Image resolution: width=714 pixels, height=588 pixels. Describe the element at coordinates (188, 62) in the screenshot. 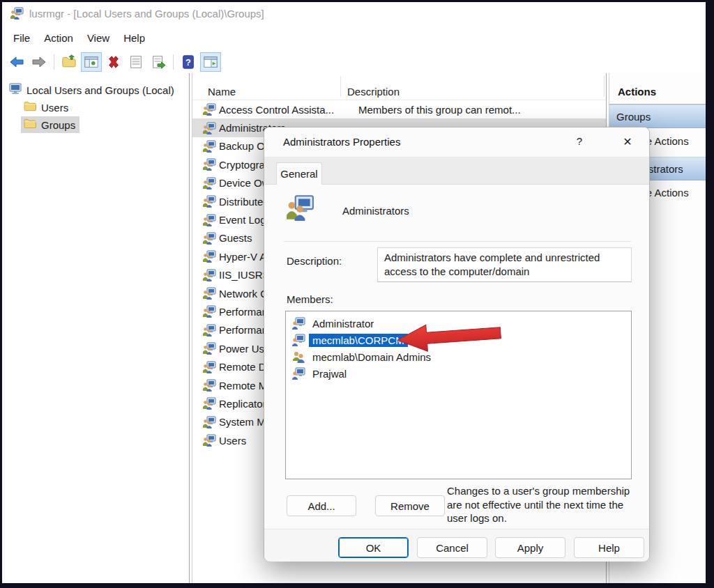

I see `help-icon: ?` at that location.